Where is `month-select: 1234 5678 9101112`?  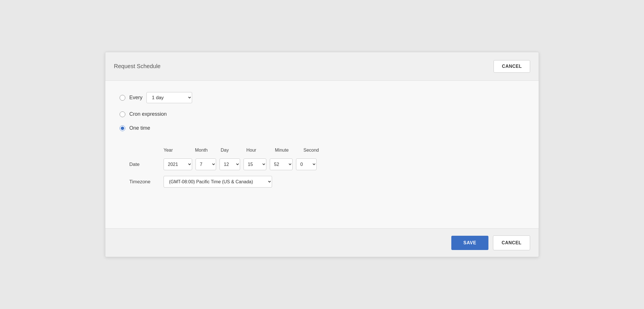
month-select: 1234 5678 9101112 is located at coordinates (206, 164).